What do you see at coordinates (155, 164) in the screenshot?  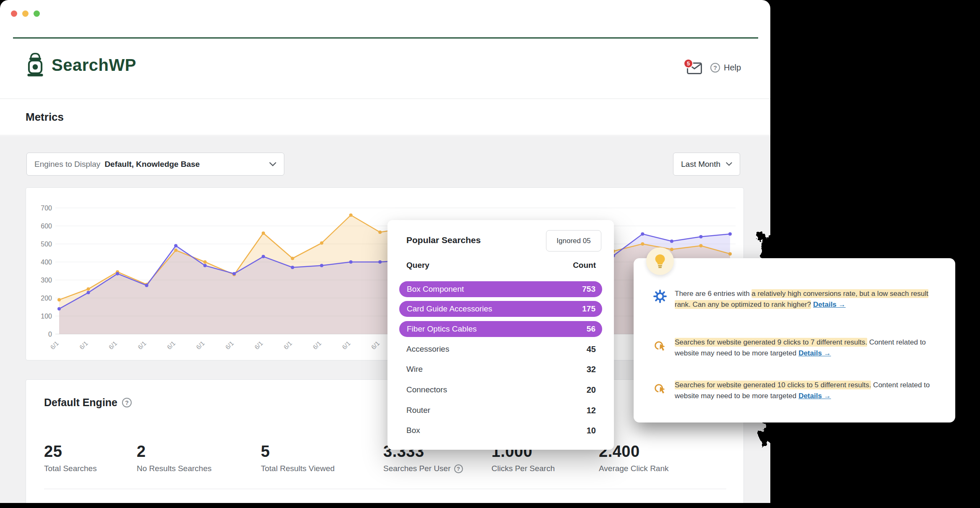 I see `engines-to-display-select: Engines to Display Default, Knowledge Ba…` at bounding box center [155, 164].